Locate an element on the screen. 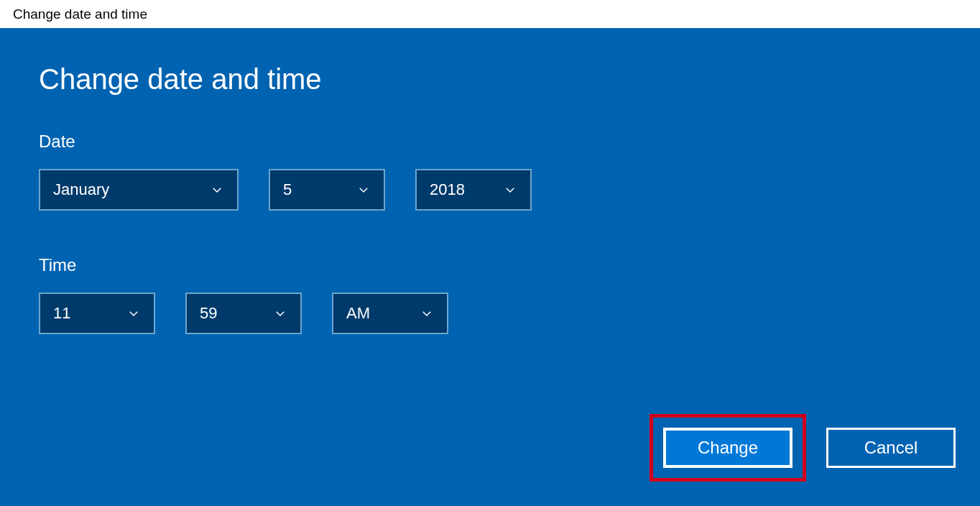 This screenshot has width=980, height=506. day-value: 5 is located at coordinates (320, 190).